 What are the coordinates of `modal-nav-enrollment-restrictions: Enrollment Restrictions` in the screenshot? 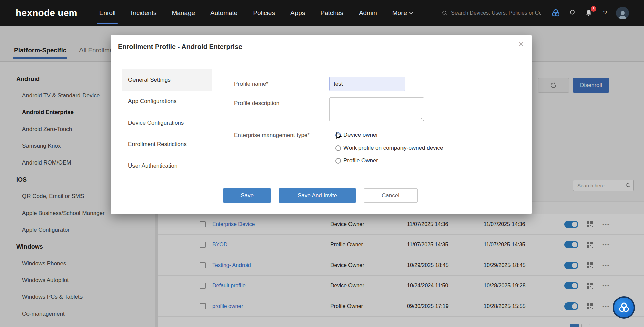 It's located at (167, 144).